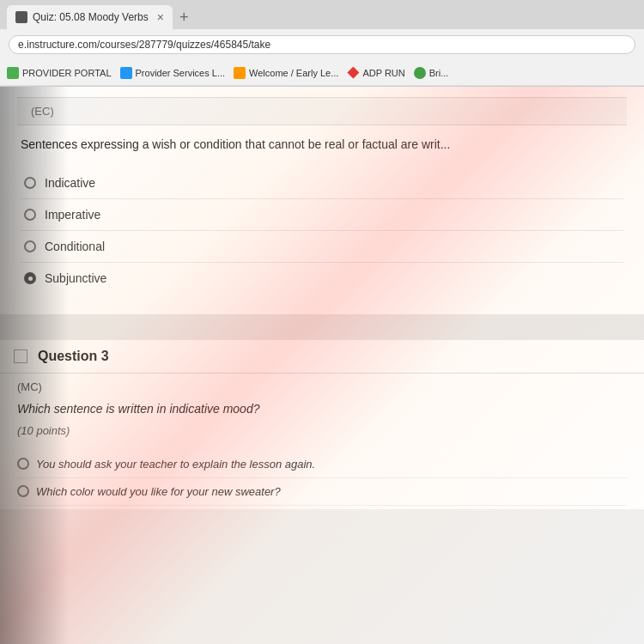  Describe the element at coordinates (67, 73) in the screenshot. I see `bookmark-label-provider-portal: PROVIDER PORTAL` at that location.